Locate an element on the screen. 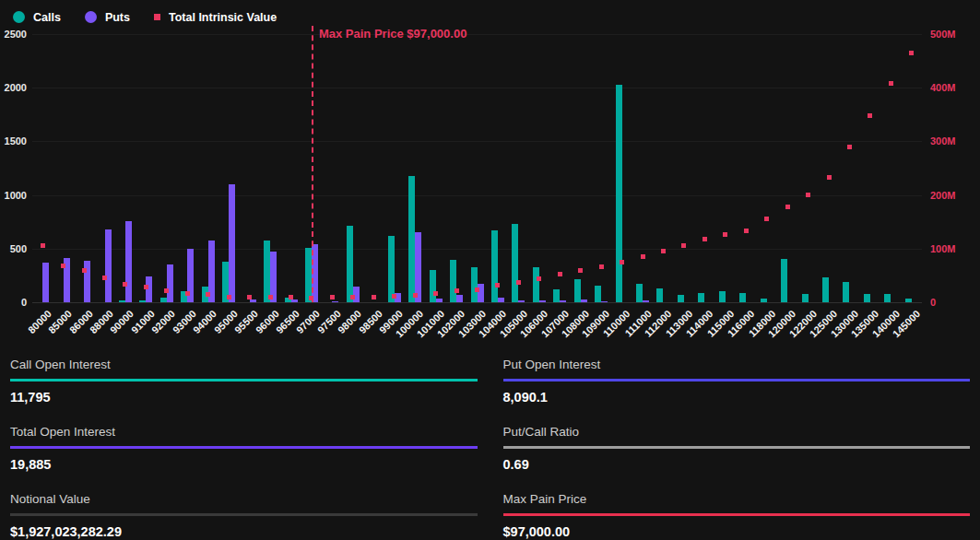 This screenshot has width=980, height=540. legend-item-calls: Calls is located at coordinates (37, 18).